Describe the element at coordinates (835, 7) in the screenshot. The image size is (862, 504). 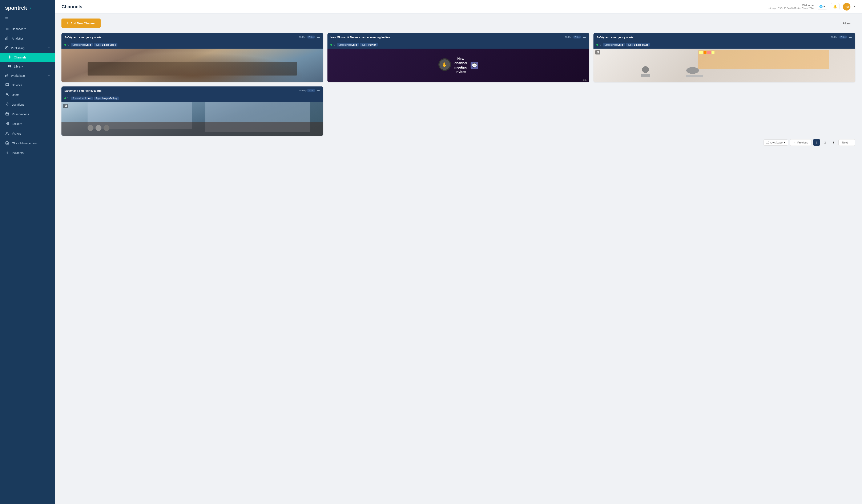
I see `bell-icon: 🔔` at that location.